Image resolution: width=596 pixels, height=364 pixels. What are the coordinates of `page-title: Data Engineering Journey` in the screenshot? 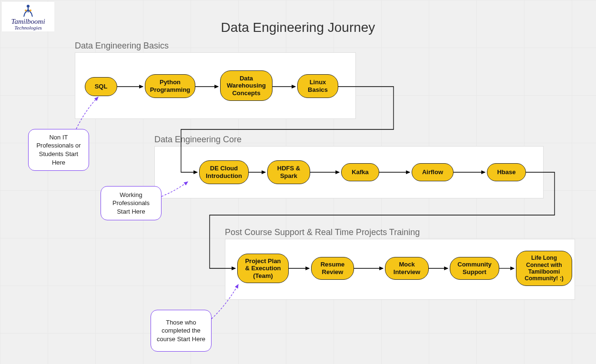 It's located at (298, 28).